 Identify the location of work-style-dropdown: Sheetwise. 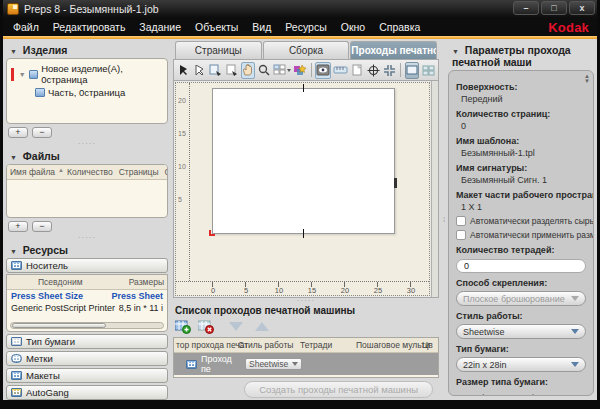
(521, 332).